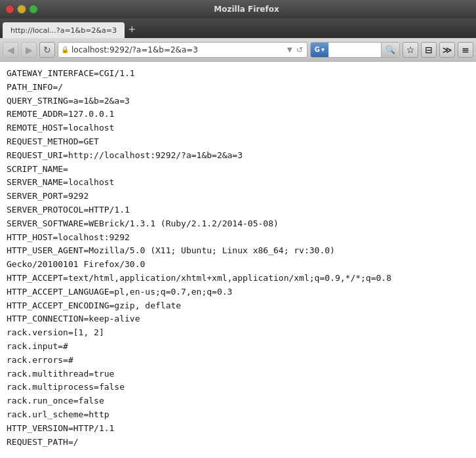 The height and width of the screenshot is (458, 476). I want to click on forward-button: ▶, so click(29, 50).